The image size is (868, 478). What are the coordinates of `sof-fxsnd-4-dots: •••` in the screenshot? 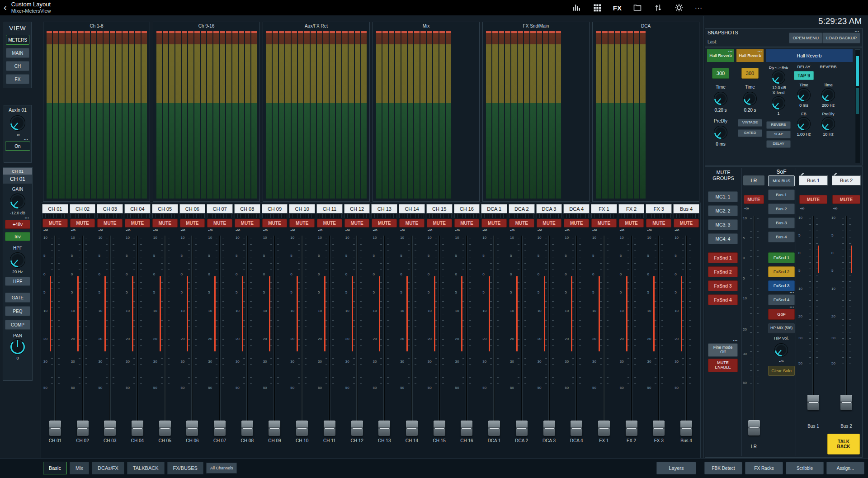 It's located at (792, 292).